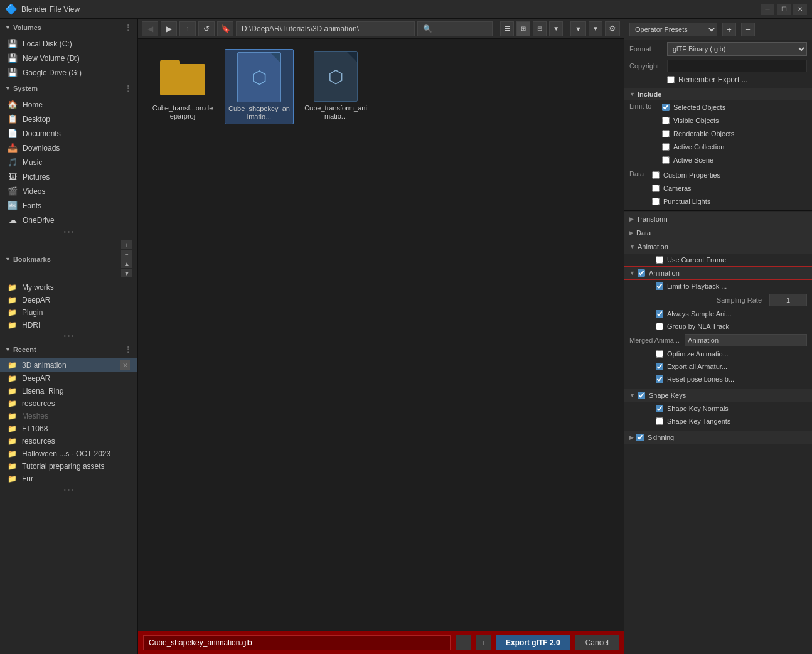 Image resolution: width=812 pixels, height=654 pixels. What do you see at coordinates (225, 29) in the screenshot?
I see `bookmark-button: 🔖` at bounding box center [225, 29].